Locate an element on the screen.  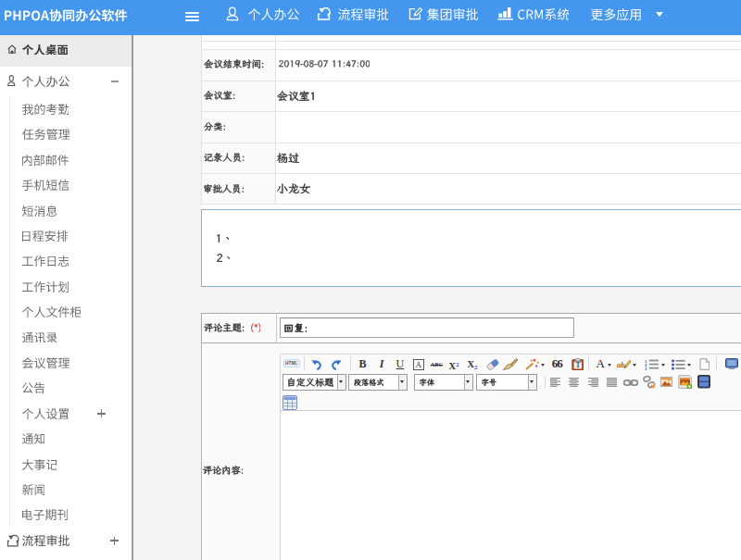
svg-text: T is located at coordinates (578, 365).